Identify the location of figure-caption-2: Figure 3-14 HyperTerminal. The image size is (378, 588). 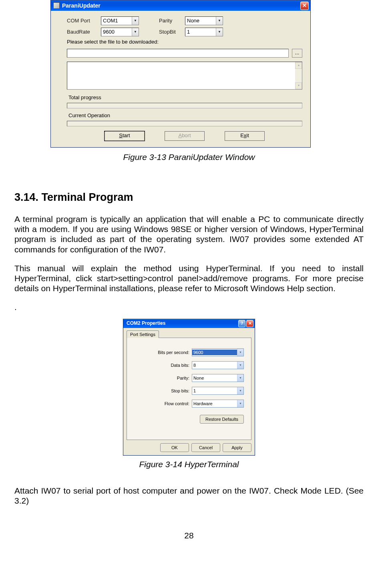
(189, 464).